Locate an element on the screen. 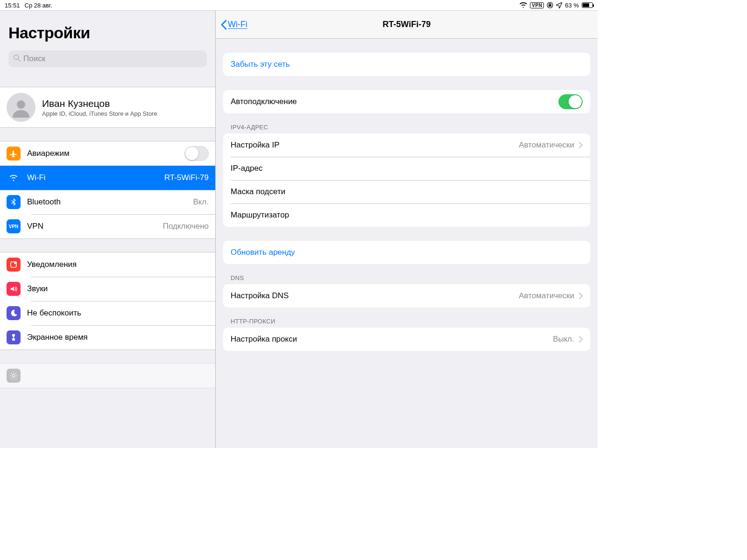  sidebar-item-value: Вкл. is located at coordinates (201, 202).